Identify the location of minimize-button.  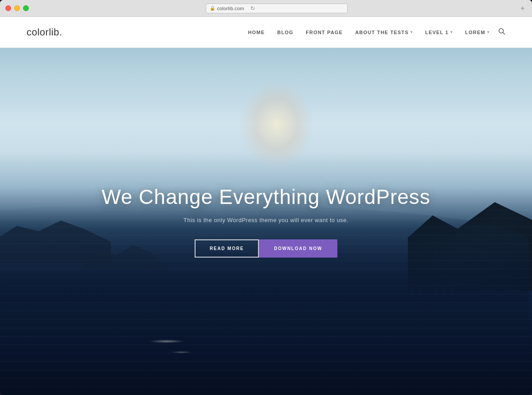
(17, 8).